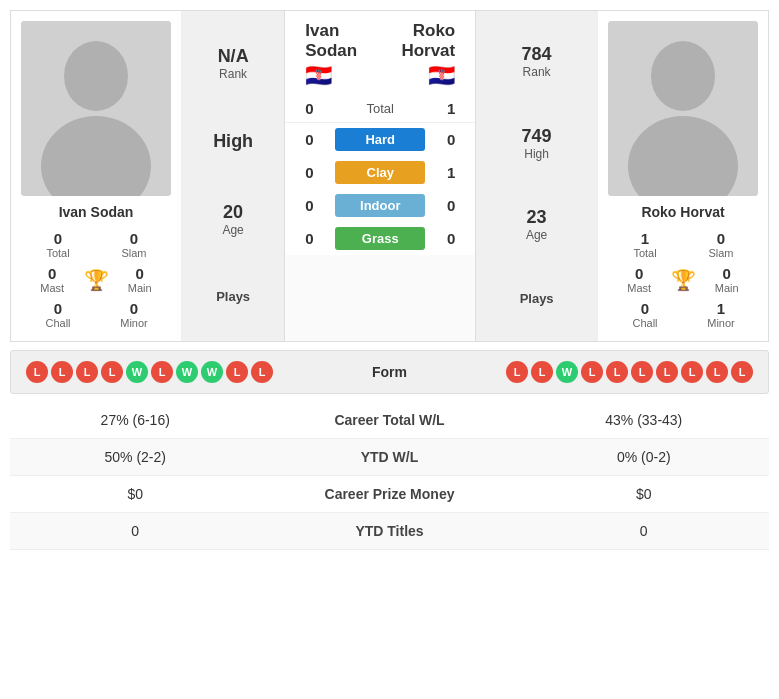  What do you see at coordinates (537, 136) in the screenshot?
I see `right-high-value: 749` at bounding box center [537, 136].